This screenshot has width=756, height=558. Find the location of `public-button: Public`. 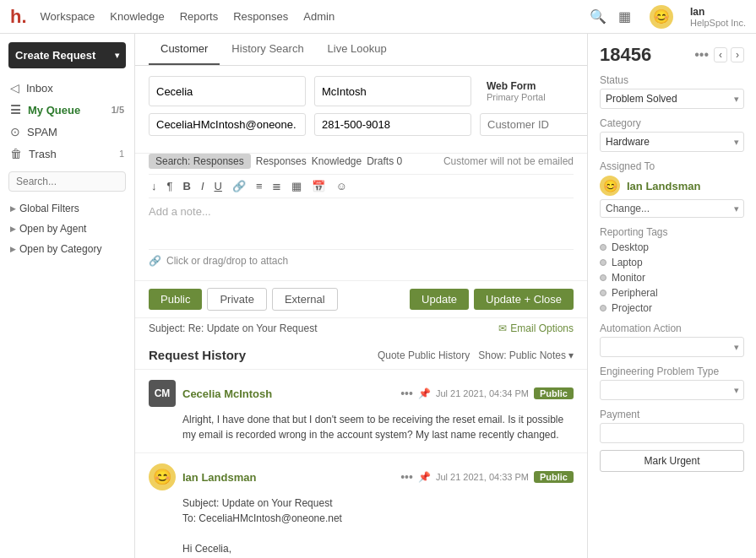

public-button: Public is located at coordinates (176, 299).